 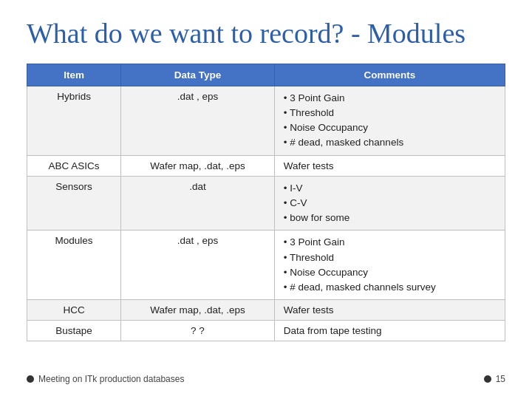 What do you see at coordinates (266, 379) in the screenshot?
I see `footer: Meeting on ITk production databases 15` at bounding box center [266, 379].